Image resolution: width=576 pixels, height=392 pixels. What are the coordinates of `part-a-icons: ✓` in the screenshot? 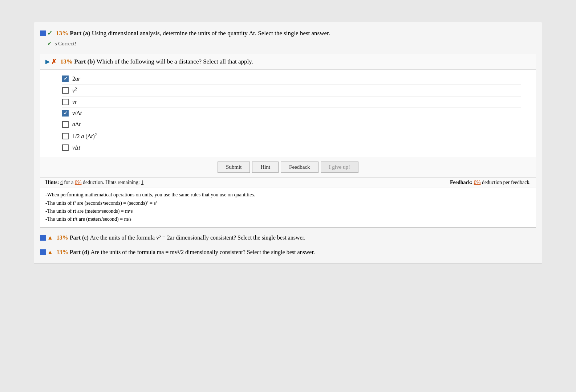 It's located at (47, 33).